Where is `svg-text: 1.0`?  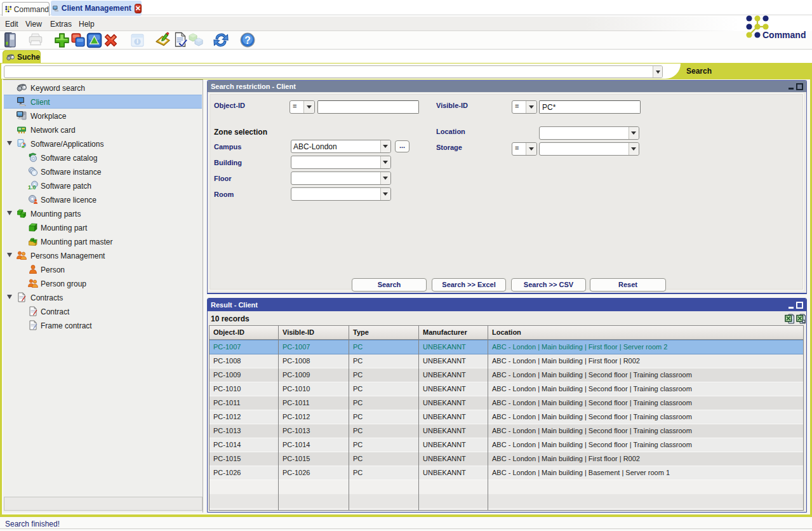
svg-text: 1.0 is located at coordinates (32, 187).